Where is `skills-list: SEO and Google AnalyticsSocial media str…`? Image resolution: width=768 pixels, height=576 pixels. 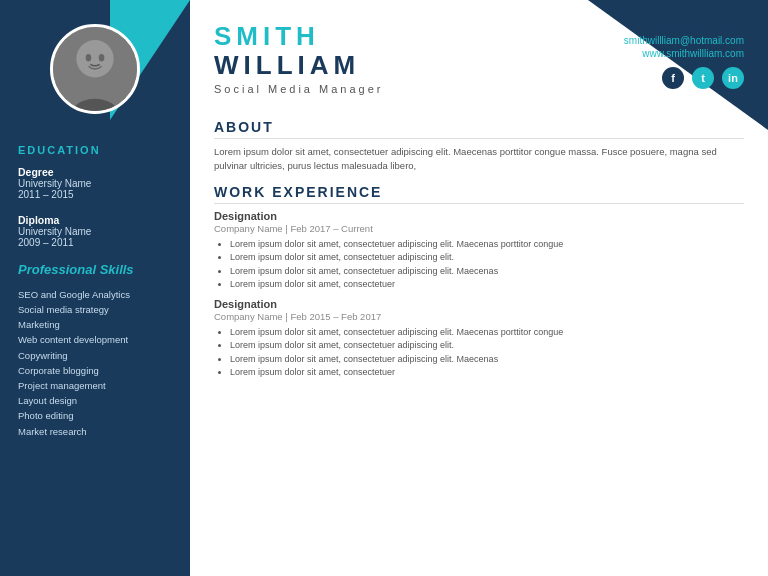
skills-list: SEO and Google AnalyticsSocial media str… is located at coordinates (95, 363).